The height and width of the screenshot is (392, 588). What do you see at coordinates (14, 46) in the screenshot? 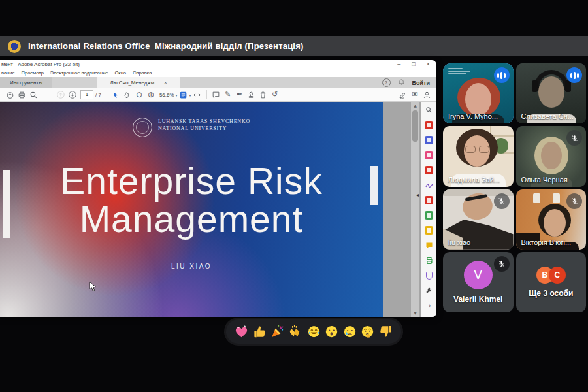
I see `university-emblem-icon` at bounding box center [14, 46].